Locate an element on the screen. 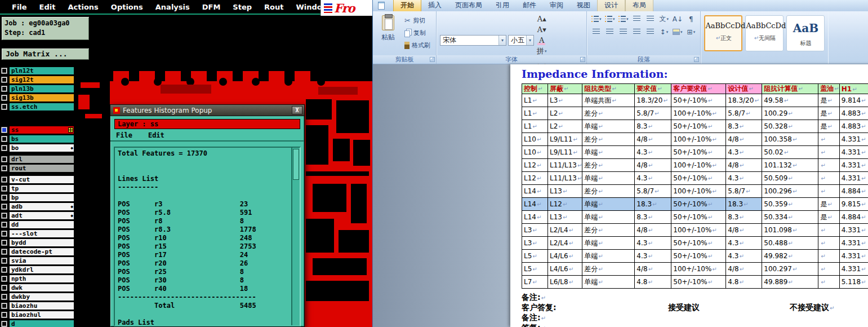 The height and width of the screenshot is (327, 868). style-正文: AaBbCcDd↵正文 is located at coordinates (723, 33).